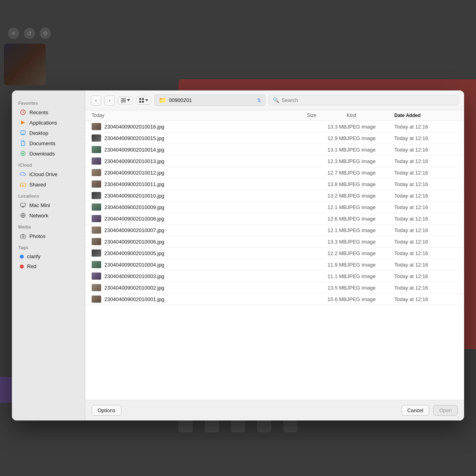 The width and height of the screenshot is (476, 476). What do you see at coordinates (144, 100) in the screenshot?
I see `grid-view-button` at bounding box center [144, 100].